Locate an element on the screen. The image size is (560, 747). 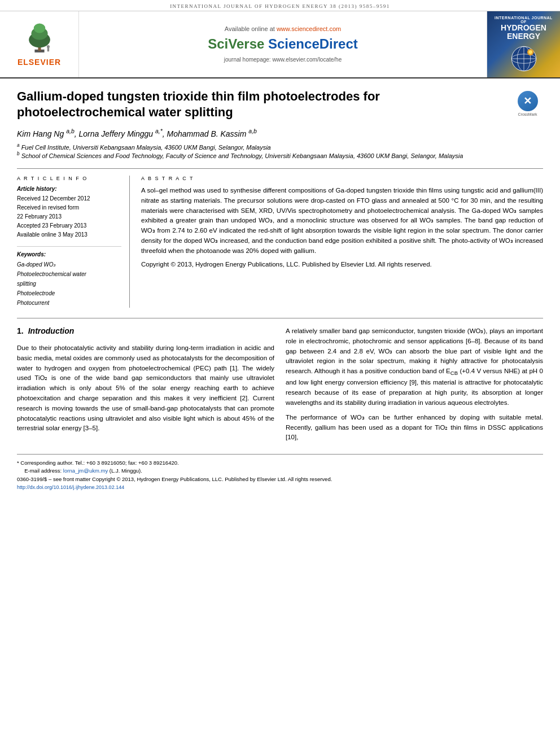
doi-link: http://dx.doi.org/10.1016/j.ijhydene.201… is located at coordinates (71, 487).